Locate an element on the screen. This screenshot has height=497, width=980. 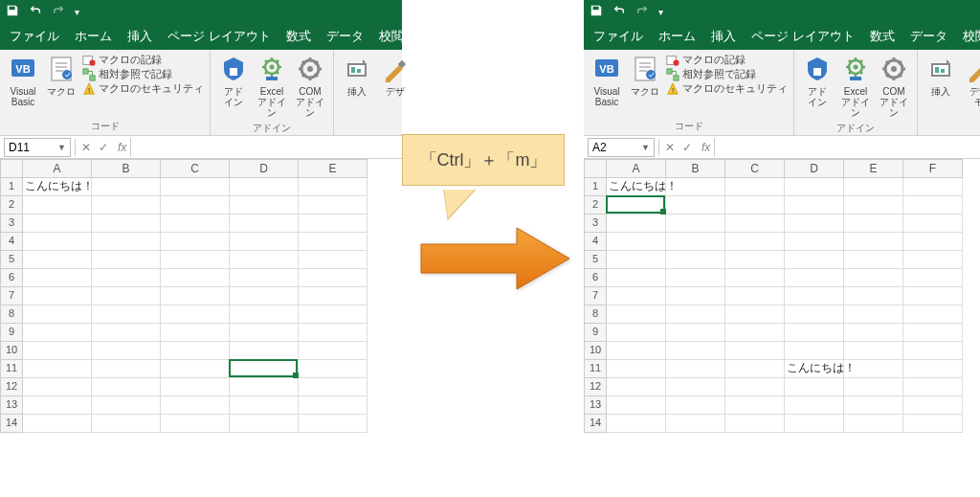
row-header: 14 is located at coordinates (595, 423).